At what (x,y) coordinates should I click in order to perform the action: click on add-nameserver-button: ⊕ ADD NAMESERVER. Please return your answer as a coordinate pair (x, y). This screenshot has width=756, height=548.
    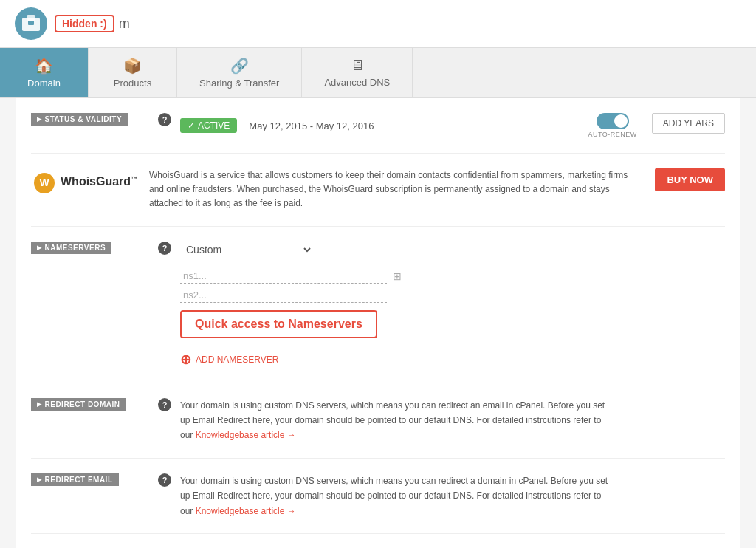
    Looking at the image, I should click on (229, 360).